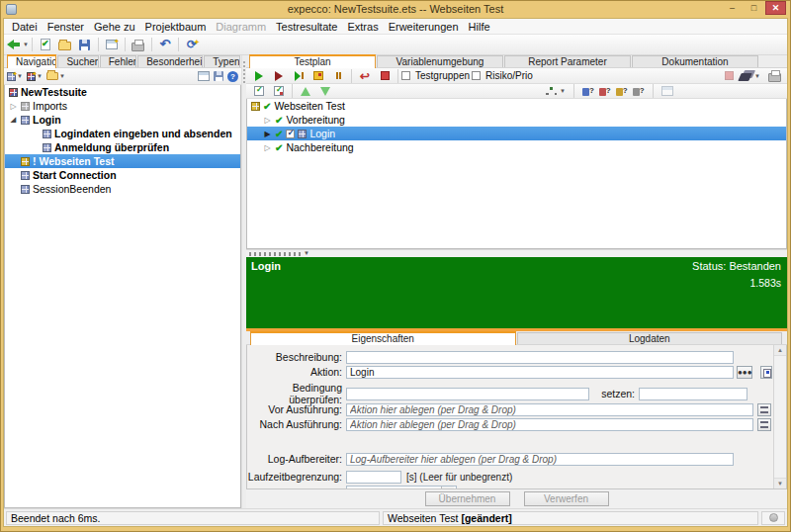 The height and width of the screenshot is (532, 791). I want to click on collapsed-label-icon, so click(275, 254).